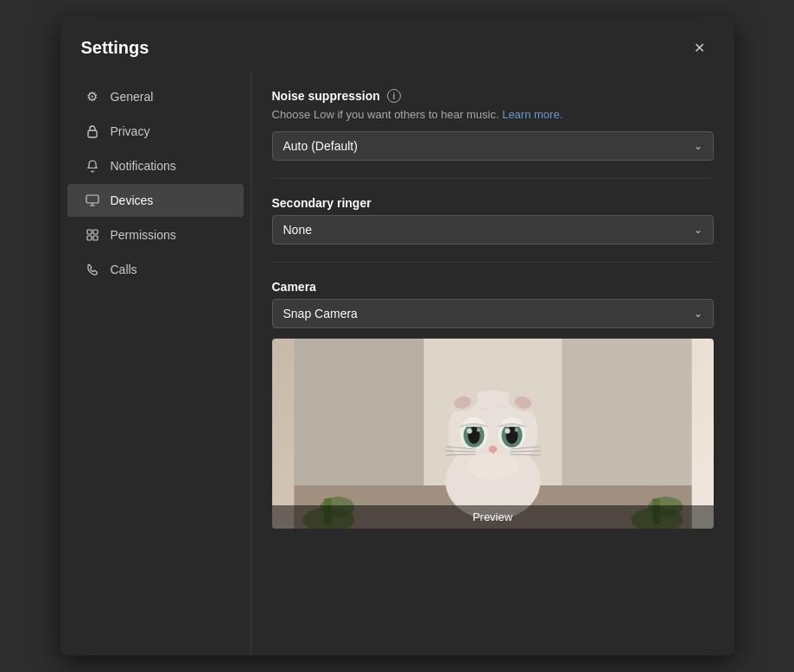 The image size is (794, 672). Describe the element at coordinates (492, 114) in the screenshot. I see `noise-suppression-description: Choose Low if you want others to hear mu…` at that location.